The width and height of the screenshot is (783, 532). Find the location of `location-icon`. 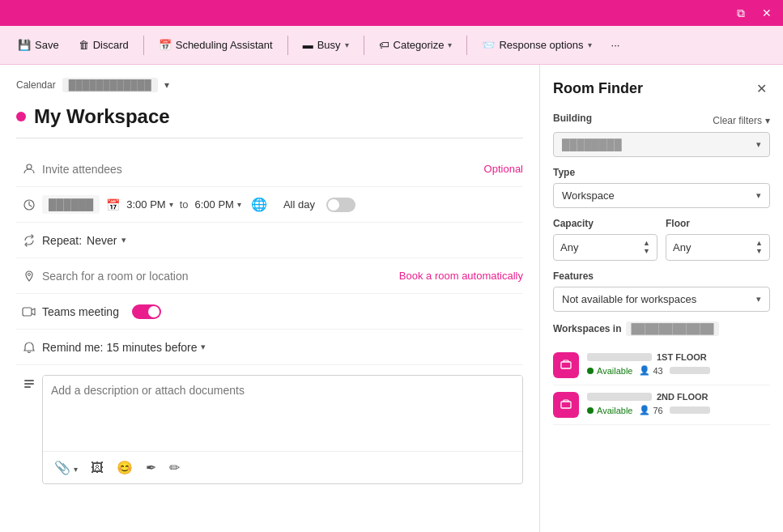

location-icon is located at coordinates (29, 276).